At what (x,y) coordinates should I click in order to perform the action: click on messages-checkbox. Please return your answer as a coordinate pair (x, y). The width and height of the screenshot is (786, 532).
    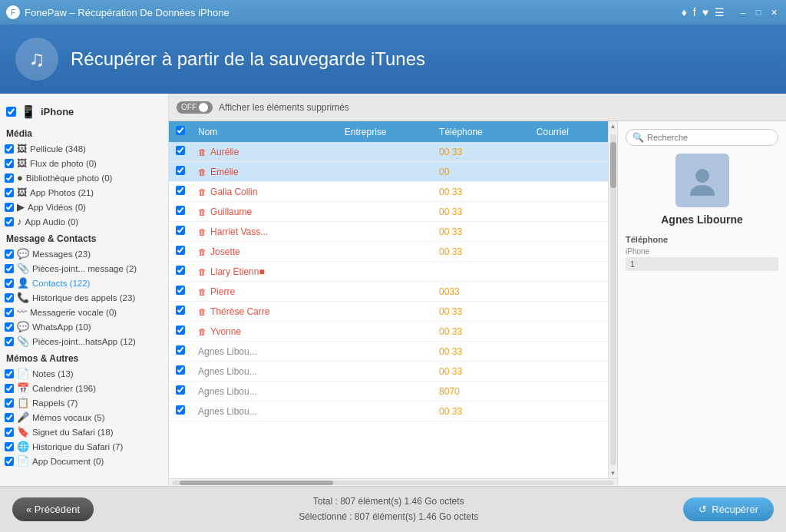
    Looking at the image, I should click on (9, 254).